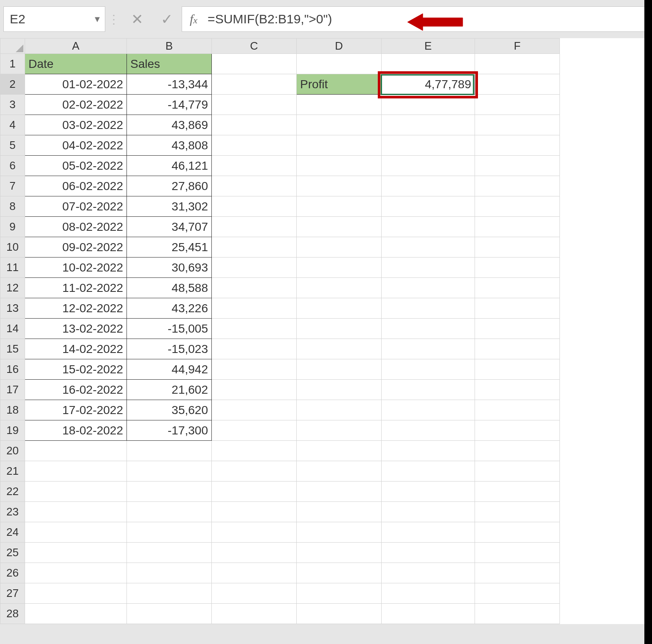 This screenshot has height=644, width=652. I want to click on row-header: 12, so click(13, 288).